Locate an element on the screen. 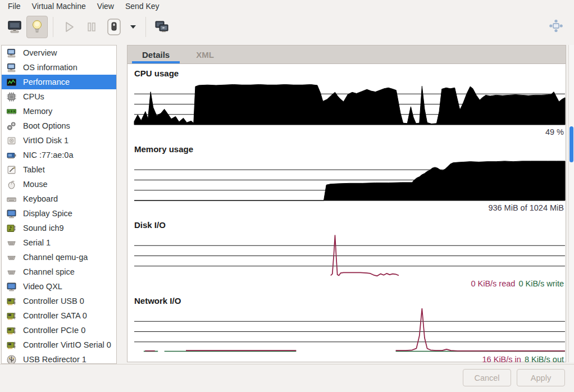  show-console-button is located at coordinates (15, 27).